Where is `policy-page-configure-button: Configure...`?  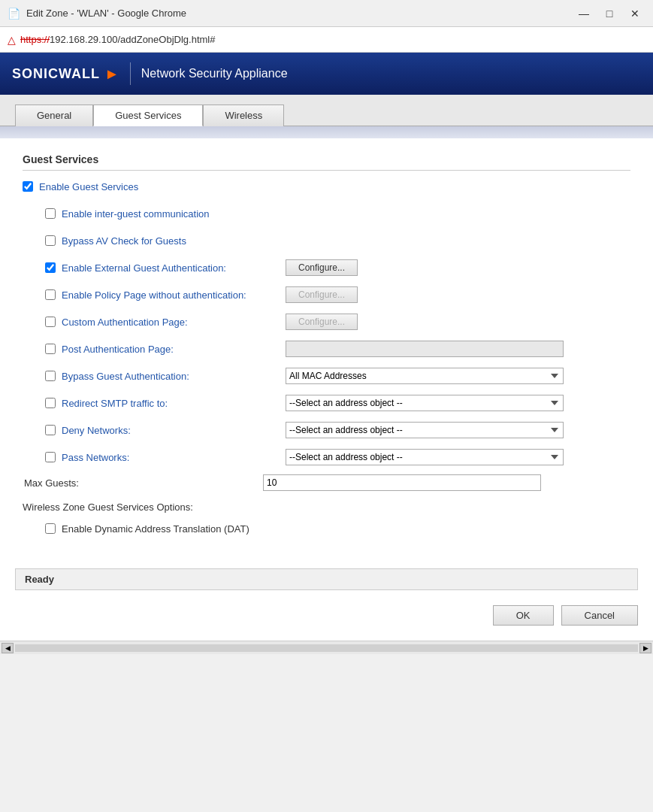
policy-page-configure-button: Configure... is located at coordinates (322, 295).